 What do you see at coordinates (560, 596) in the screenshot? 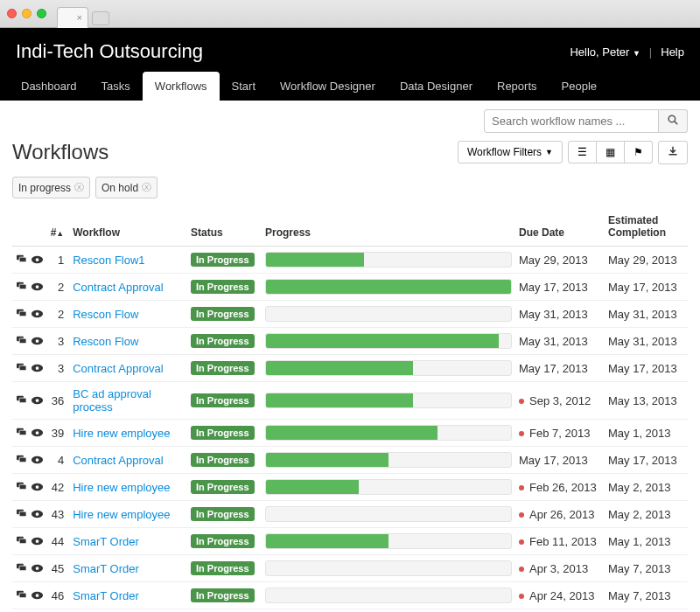
I see `due-date: Apr 24, 2013` at bounding box center [560, 596].